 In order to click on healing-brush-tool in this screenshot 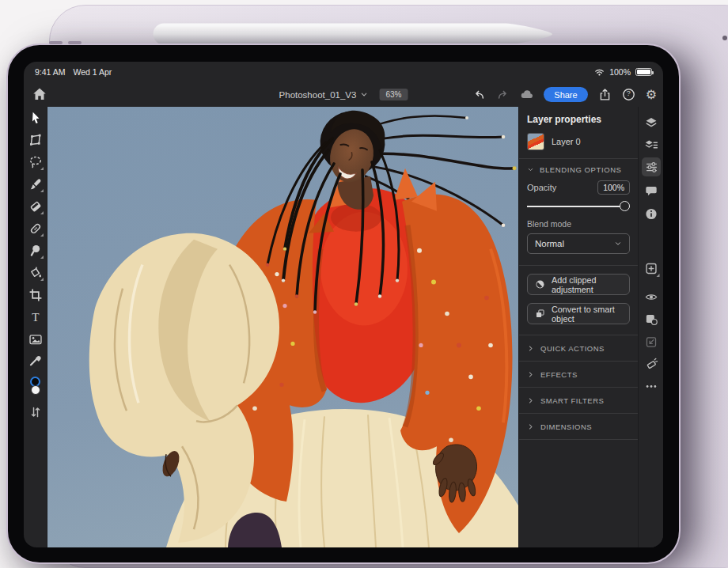, I will do `click(36, 229)`.